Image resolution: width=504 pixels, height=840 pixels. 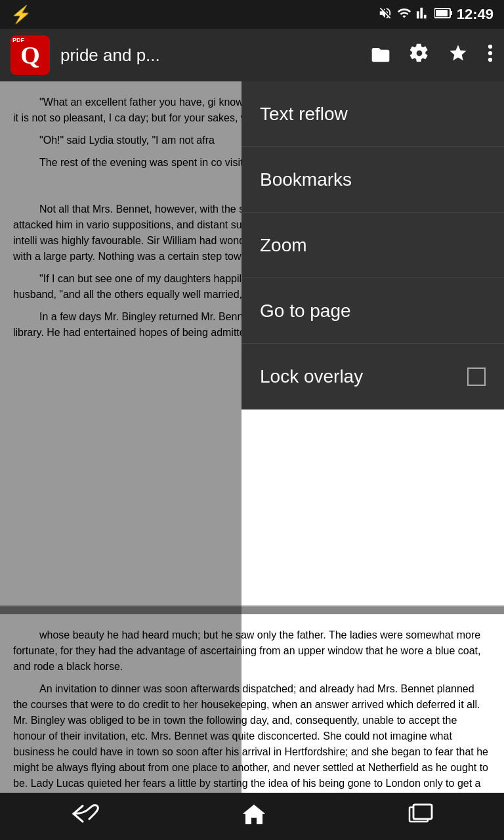 I want to click on menu-item-zoom: Zoom, so click(x=373, y=245).